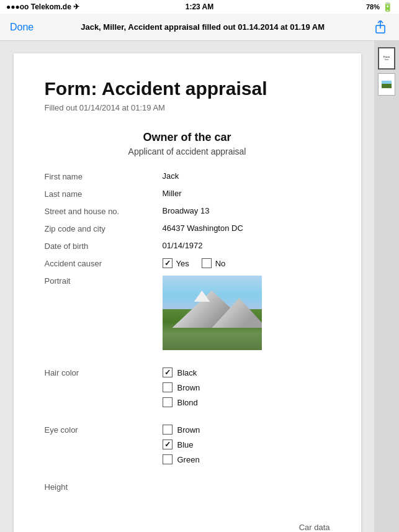 The height and width of the screenshot is (532, 399). I want to click on thumb-image, so click(387, 84).